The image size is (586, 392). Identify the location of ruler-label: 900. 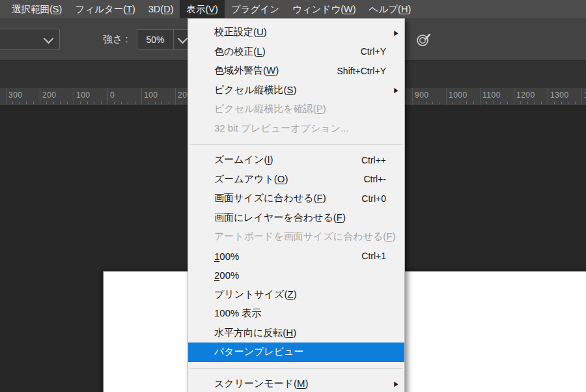
(422, 95).